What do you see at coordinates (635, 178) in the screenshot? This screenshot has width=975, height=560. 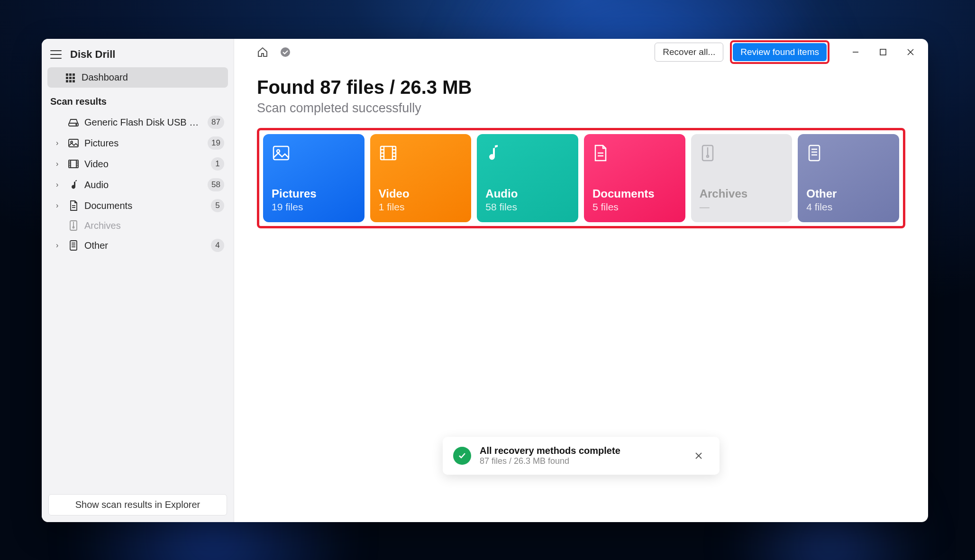 I see `card-documents: Documents5 files` at bounding box center [635, 178].